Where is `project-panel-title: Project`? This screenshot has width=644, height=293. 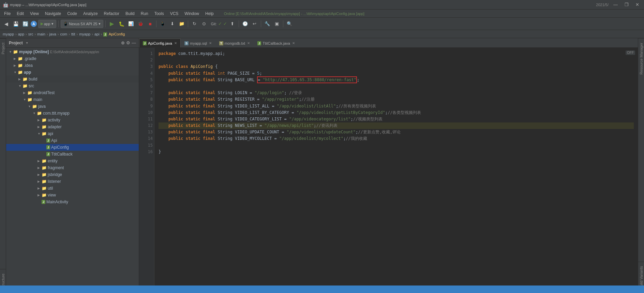
project-panel-title: Project is located at coordinates (16, 43).